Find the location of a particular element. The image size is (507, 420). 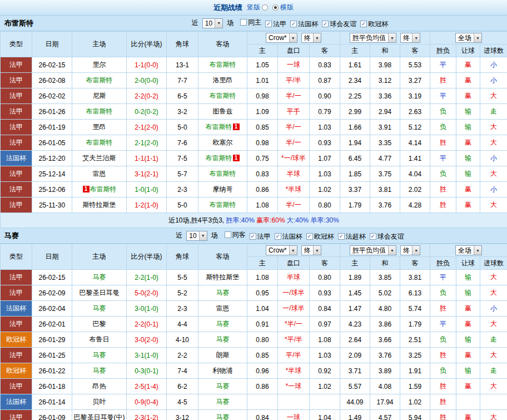

cell-avg-away: 1.59 is located at coordinates (415, 387).